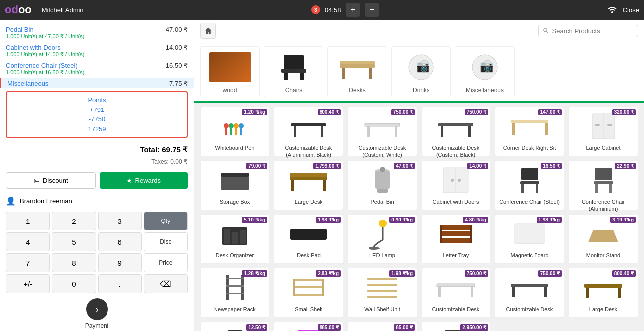 This screenshot has height=331, width=644. Describe the element at coordinates (530, 293) in the screenshot. I see `product-row4-2: 750.00 ₹ Customizable Desk` at that location.